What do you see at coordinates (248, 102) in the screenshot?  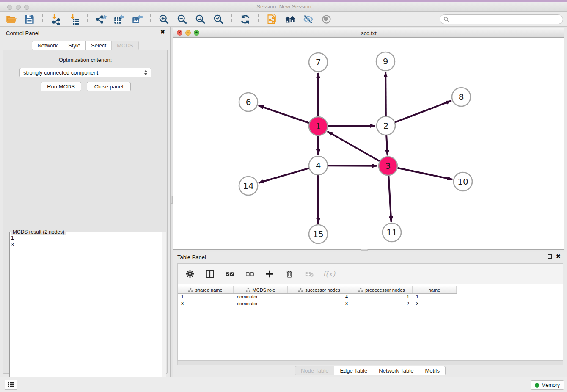 I see `graph-node-6: 6` at bounding box center [248, 102].